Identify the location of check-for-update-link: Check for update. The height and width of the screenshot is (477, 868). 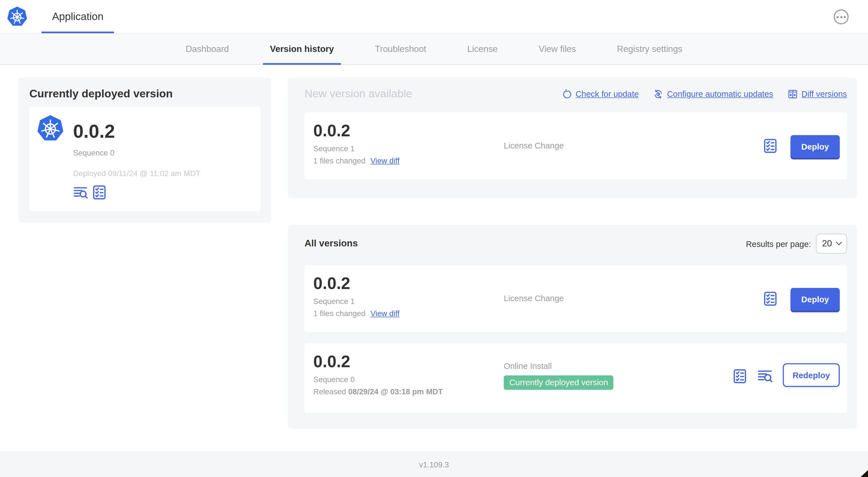
(600, 94).